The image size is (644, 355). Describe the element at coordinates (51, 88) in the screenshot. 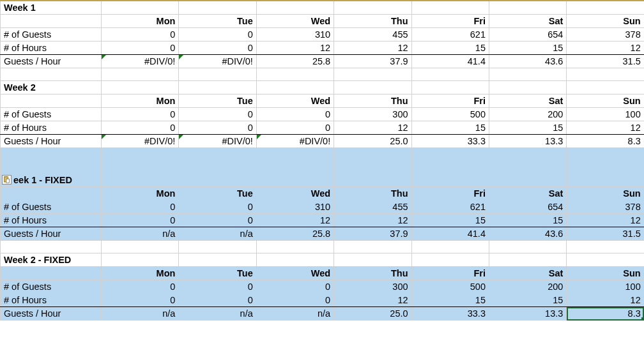

I see `week2-title: Week 2` at that location.